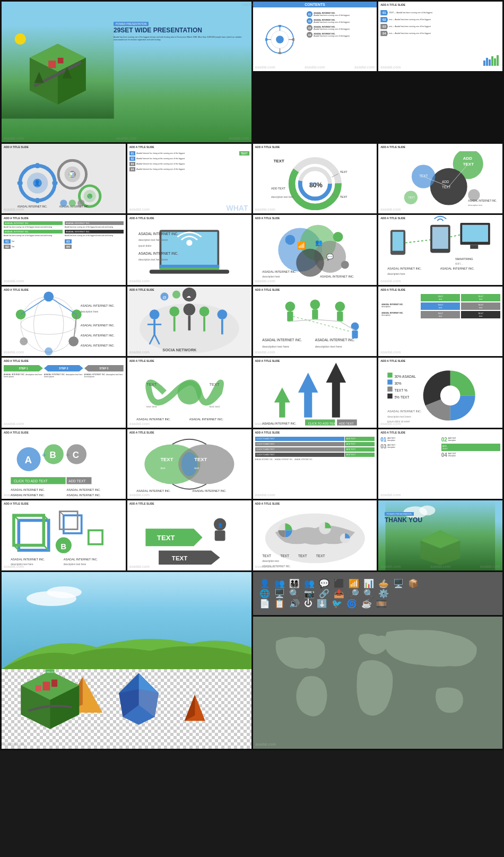  I want to click on svg-text: A, so click(29, 460).